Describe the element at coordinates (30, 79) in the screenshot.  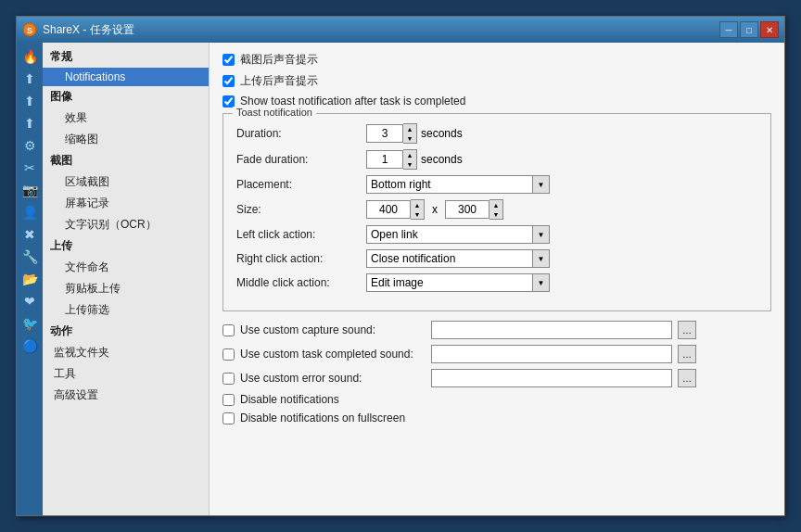
I see `icon-2: ⬆` at that location.